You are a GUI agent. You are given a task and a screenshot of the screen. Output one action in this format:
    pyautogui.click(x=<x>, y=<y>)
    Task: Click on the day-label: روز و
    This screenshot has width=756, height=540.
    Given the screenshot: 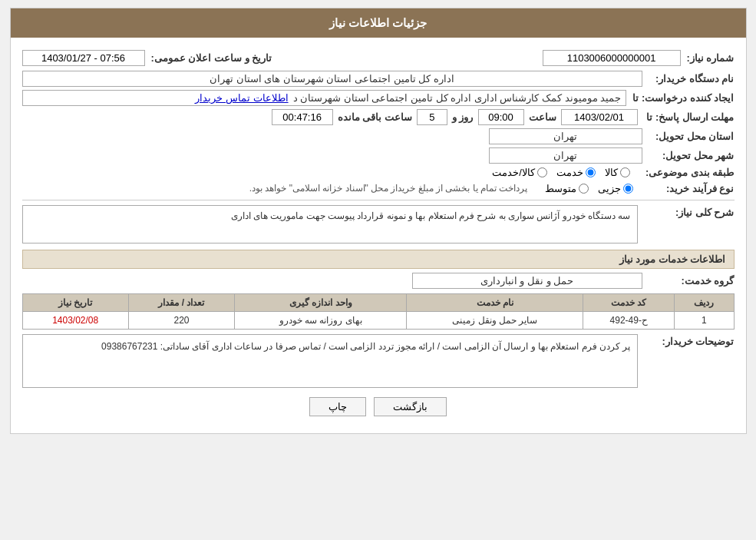 What is the action you would take?
    pyautogui.click(x=463, y=117)
    